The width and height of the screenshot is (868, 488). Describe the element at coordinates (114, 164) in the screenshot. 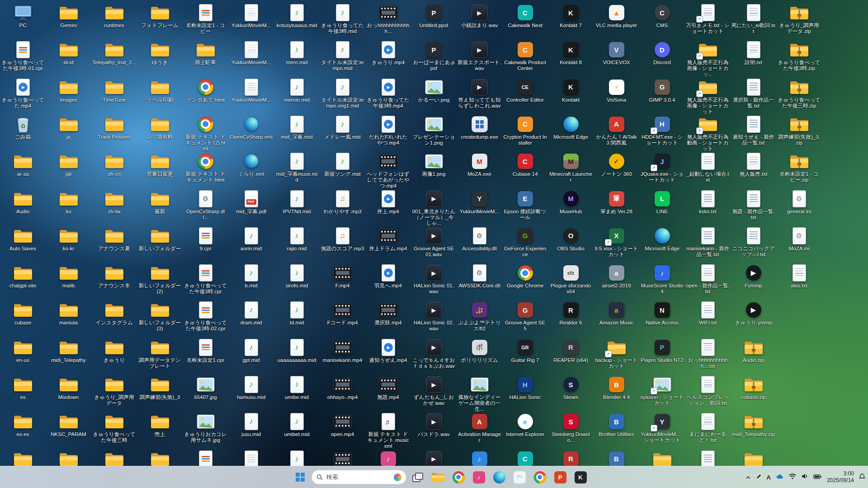

I see `desktop-icon: zh-cn` at that location.